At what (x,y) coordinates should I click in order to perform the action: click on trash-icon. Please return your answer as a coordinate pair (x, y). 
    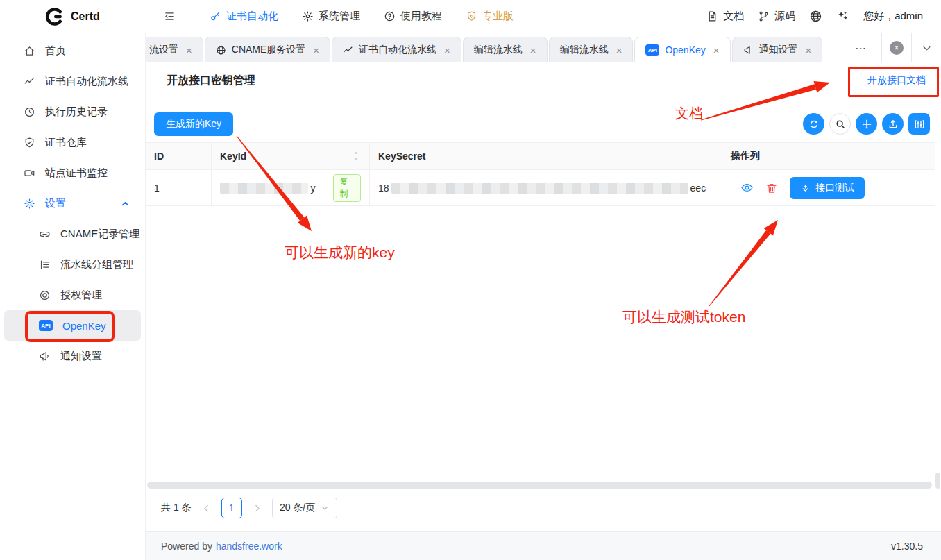
    Looking at the image, I should click on (772, 188).